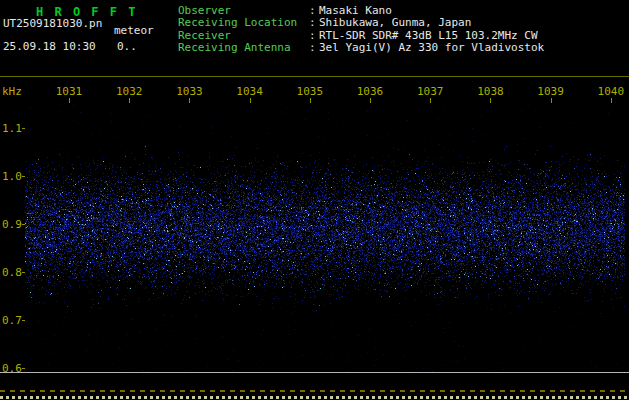 Image resolution: width=629 pixels, height=400 pixels. I want to click on freq-tick-label: 1.0, so click(12, 176).